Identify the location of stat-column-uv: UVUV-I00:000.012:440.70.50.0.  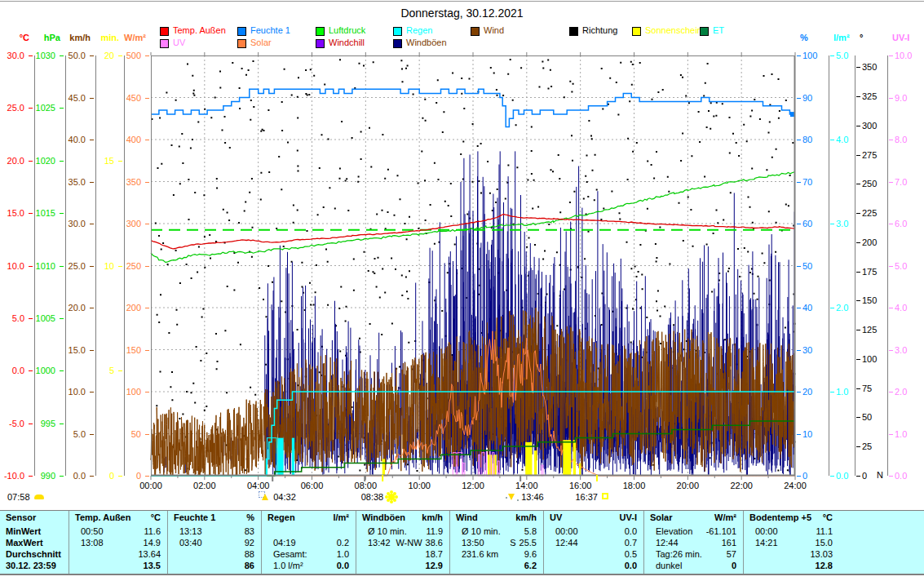
(594, 542).